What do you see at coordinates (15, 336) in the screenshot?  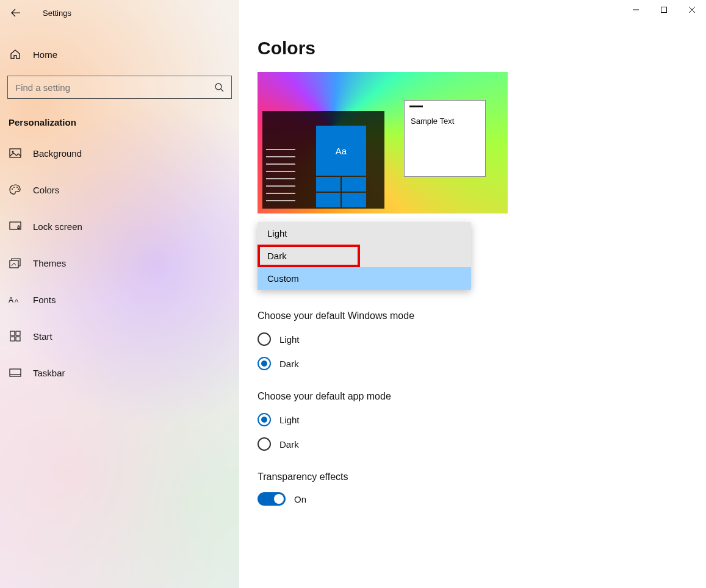 I see `start-icon` at bounding box center [15, 336].